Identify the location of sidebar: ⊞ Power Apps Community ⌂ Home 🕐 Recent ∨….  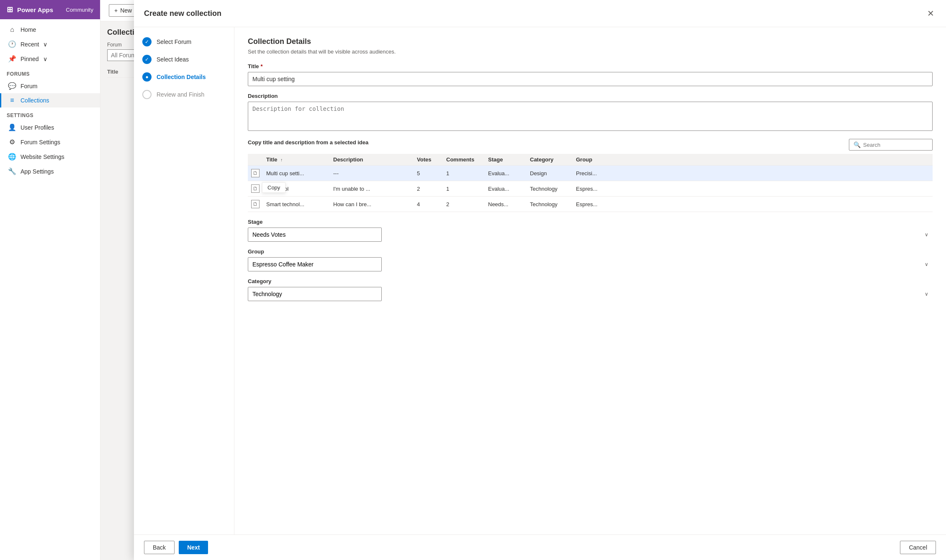
(50, 280).